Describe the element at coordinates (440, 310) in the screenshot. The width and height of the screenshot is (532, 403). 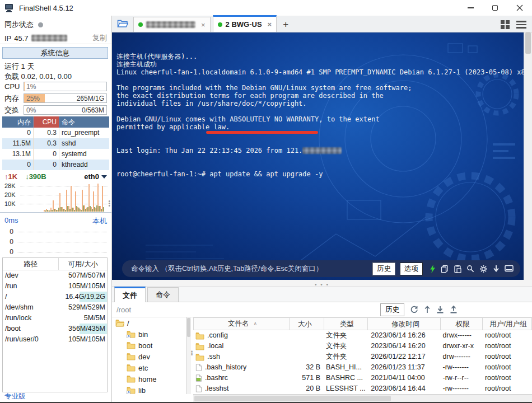
I see `download-icon` at that location.